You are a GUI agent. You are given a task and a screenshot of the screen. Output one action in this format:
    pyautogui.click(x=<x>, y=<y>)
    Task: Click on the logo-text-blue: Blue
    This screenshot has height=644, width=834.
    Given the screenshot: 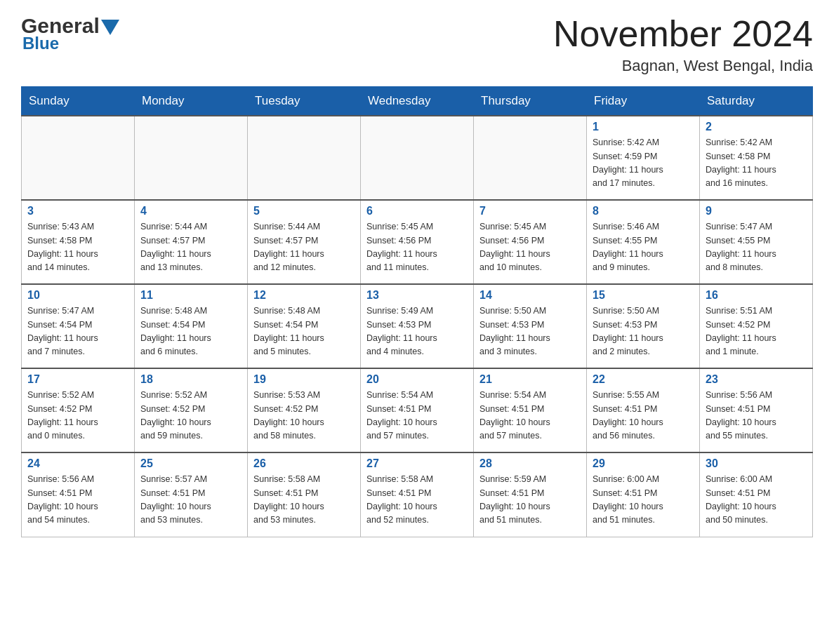 What is the action you would take?
    pyautogui.click(x=72, y=43)
    